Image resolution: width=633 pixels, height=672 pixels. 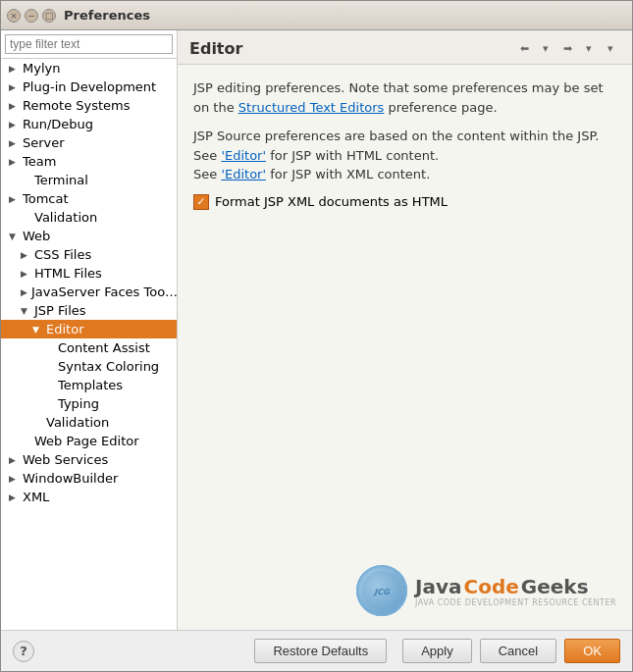 I want to click on sidebar-item-label: Server, so click(x=43, y=143).